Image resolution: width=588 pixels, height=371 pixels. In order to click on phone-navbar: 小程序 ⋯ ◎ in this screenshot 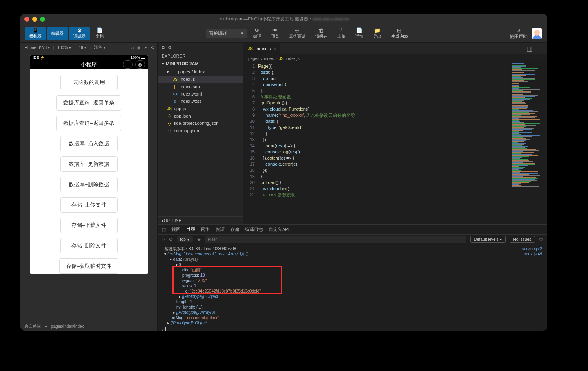, I will do `click(89, 64)`.